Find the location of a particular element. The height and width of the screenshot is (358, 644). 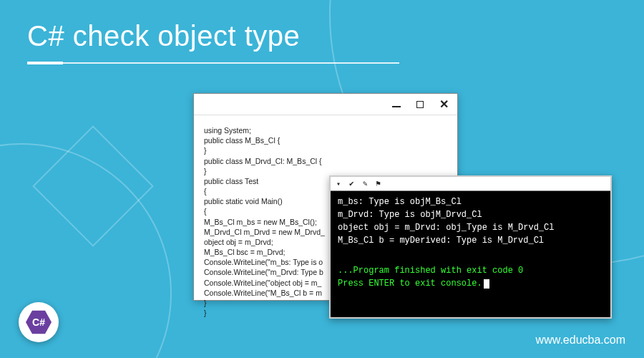

page-title: C# check object type is located at coordinates (213, 36).